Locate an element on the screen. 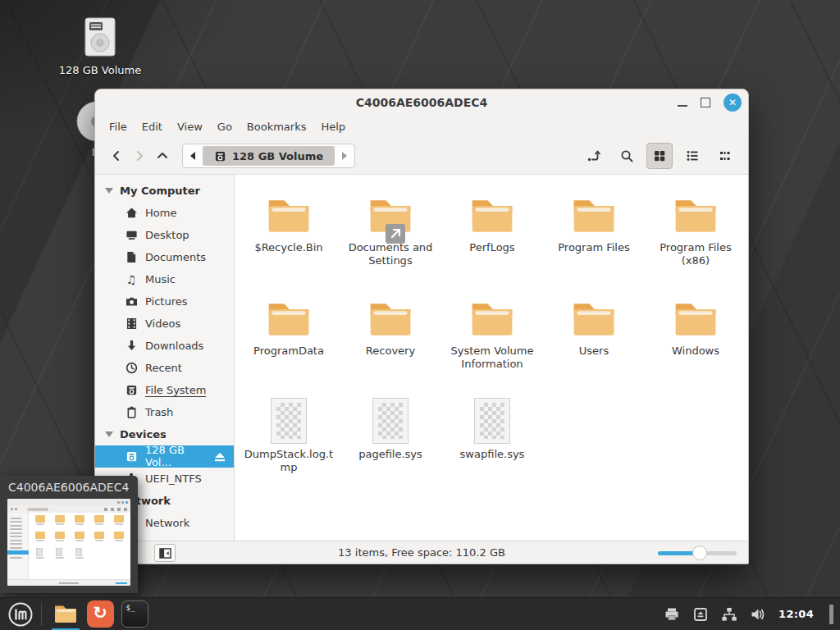 The image size is (840, 630). toolbar: 128 GB Volume is located at coordinates (422, 156).